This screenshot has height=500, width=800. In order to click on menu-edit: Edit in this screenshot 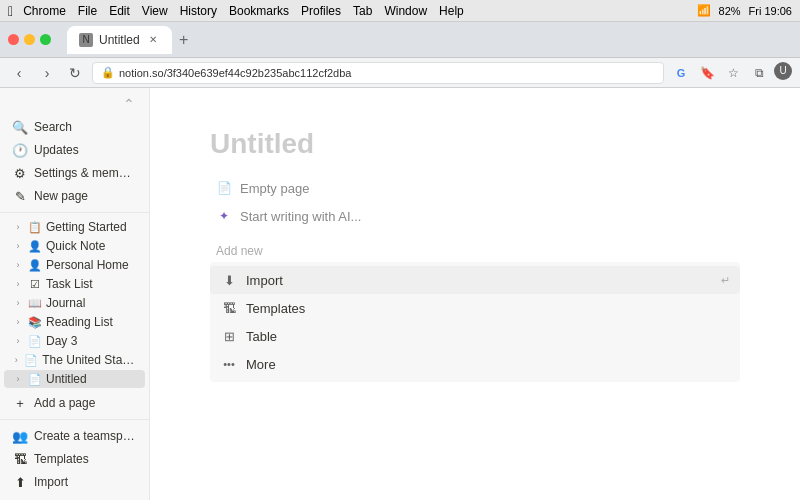, I will do `click(120, 11)`.